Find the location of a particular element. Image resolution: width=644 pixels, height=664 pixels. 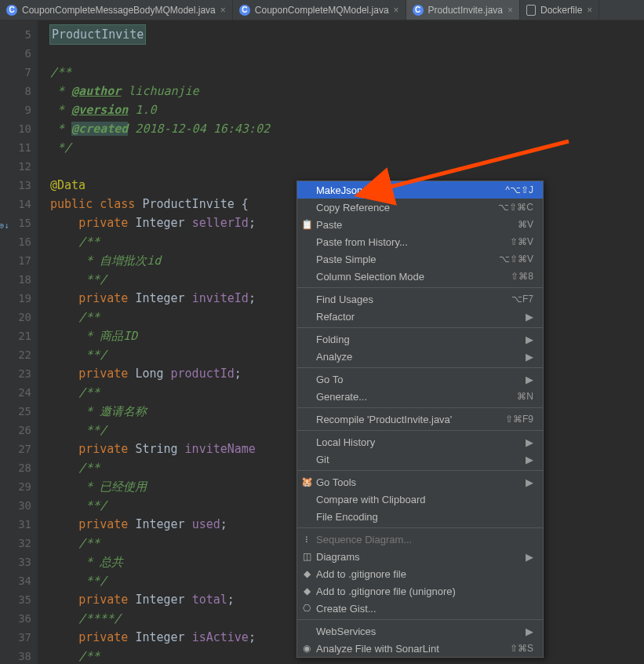

menu-item-refactor: Refactor▶ is located at coordinates (420, 316).